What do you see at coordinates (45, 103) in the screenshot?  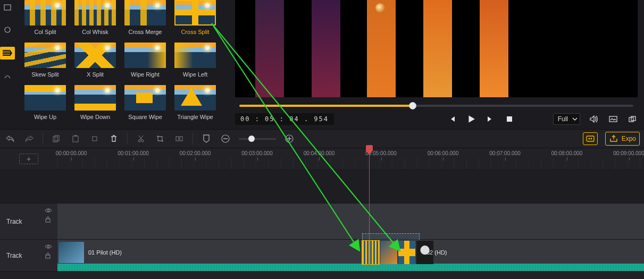 I see `transition-item: Wipe Up` at bounding box center [45, 103].